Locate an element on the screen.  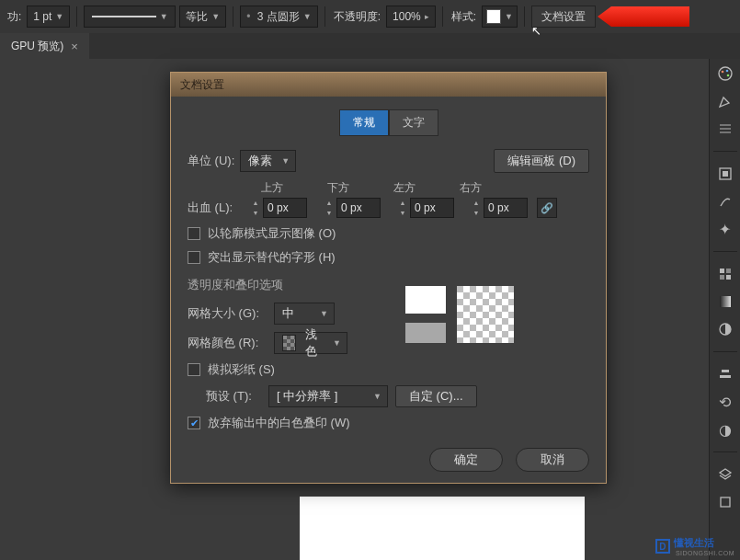
grid-color-select: 浅色 ▼ is located at coordinates (311, 343).